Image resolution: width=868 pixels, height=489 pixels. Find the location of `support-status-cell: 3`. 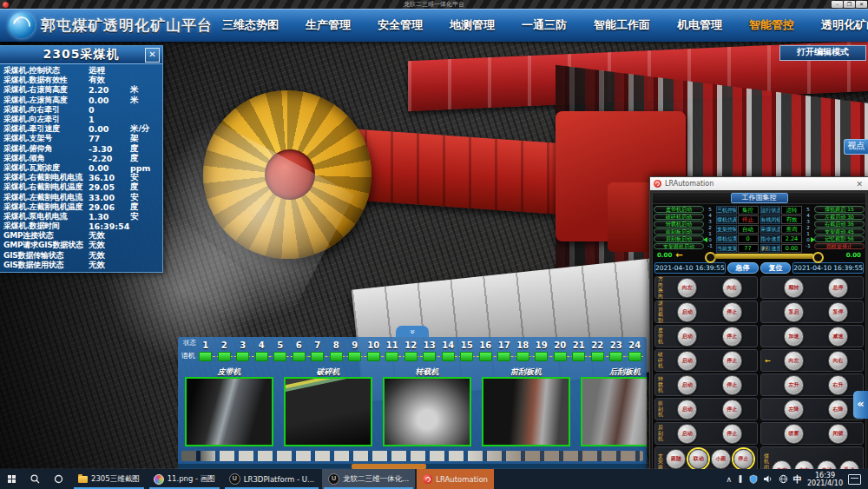

support-status-cell: 3 is located at coordinates (243, 352).